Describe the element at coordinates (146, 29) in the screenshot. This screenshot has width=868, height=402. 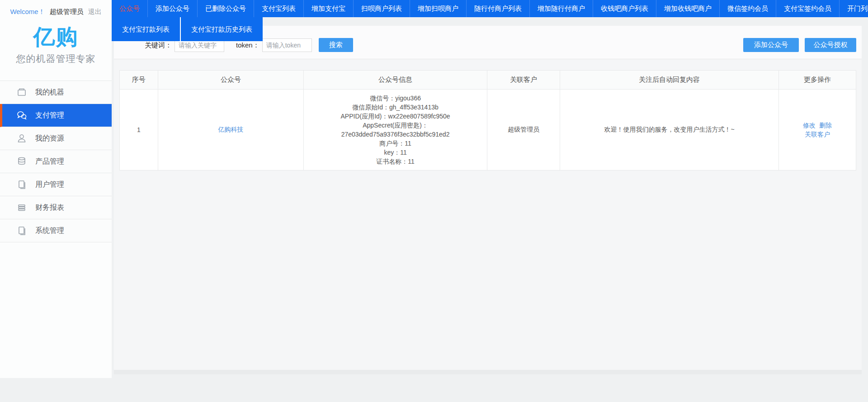
I see `subtab-alipay-payout-list: 支付宝打款列表` at that location.